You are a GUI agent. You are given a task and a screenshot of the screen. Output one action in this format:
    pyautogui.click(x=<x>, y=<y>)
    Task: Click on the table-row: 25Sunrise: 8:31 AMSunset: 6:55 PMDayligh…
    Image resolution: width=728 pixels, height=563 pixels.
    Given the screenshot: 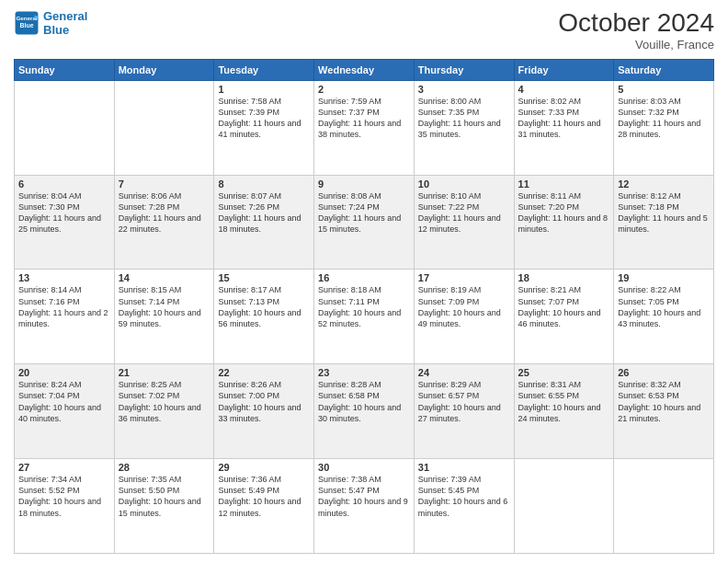 What is the action you would take?
    pyautogui.click(x=564, y=412)
    